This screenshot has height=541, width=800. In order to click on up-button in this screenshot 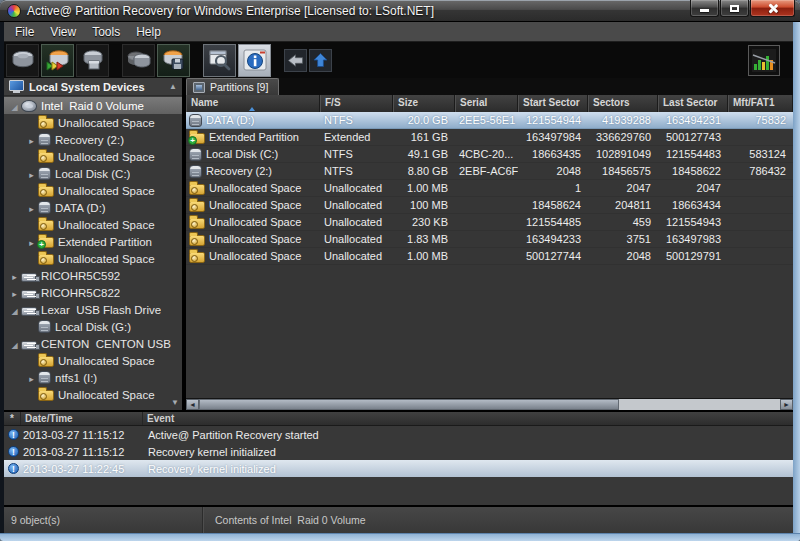, I will do `click(320, 60)`.